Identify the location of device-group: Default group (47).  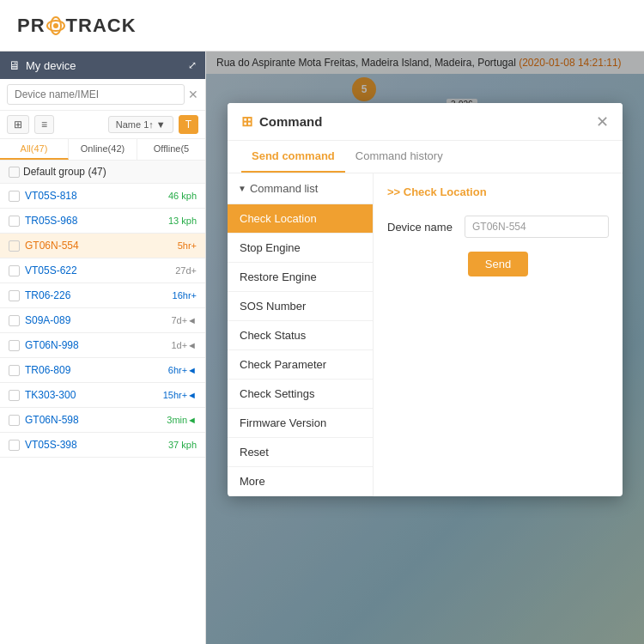
(103, 172).